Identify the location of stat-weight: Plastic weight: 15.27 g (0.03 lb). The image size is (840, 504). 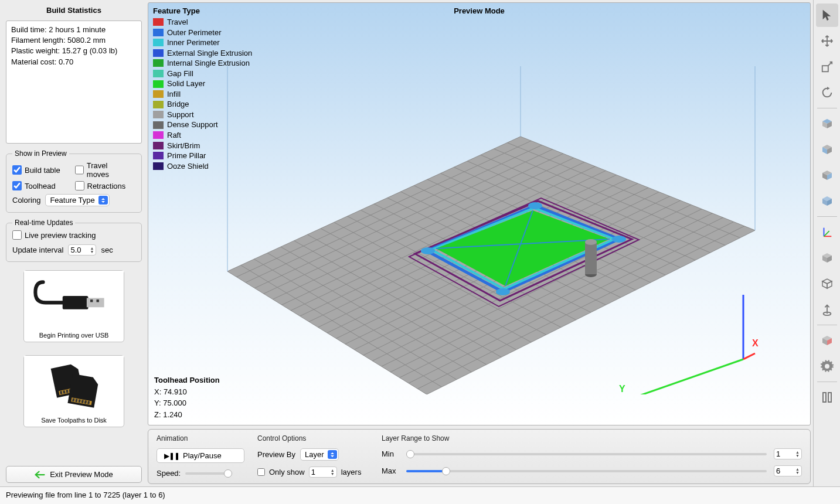
(74, 51).